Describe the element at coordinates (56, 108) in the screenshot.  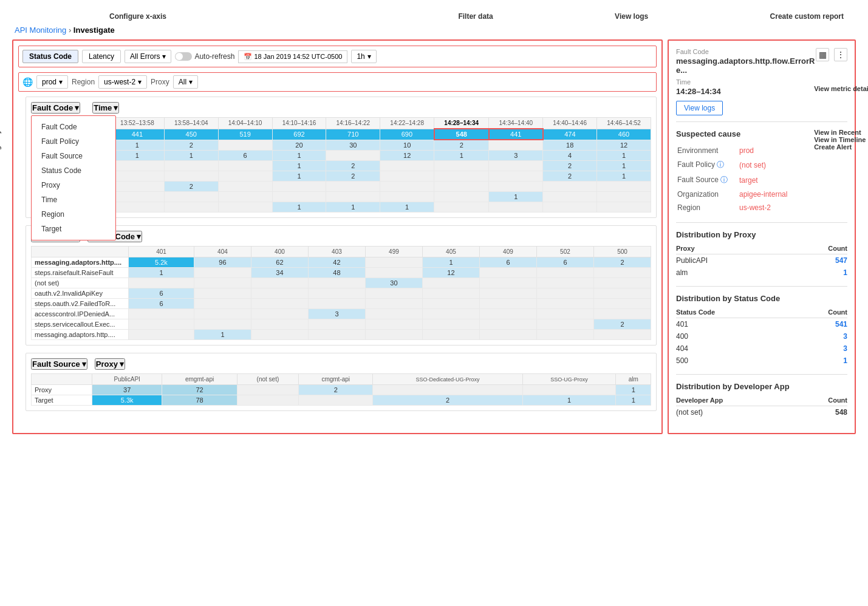
I see `fault-code-yaxis-dropdown: Fault Code ▾` at that location.